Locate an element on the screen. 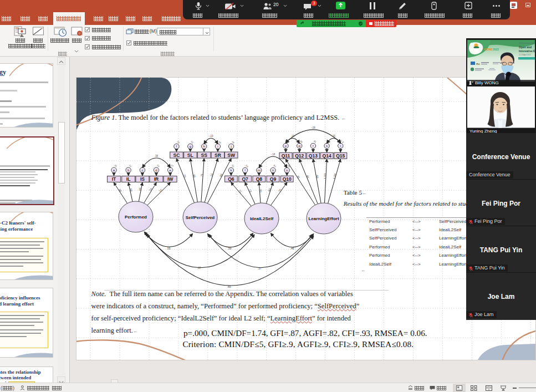 The height and width of the screenshot is (392, 536). svg-text: j is located at coordinates (231, 146).